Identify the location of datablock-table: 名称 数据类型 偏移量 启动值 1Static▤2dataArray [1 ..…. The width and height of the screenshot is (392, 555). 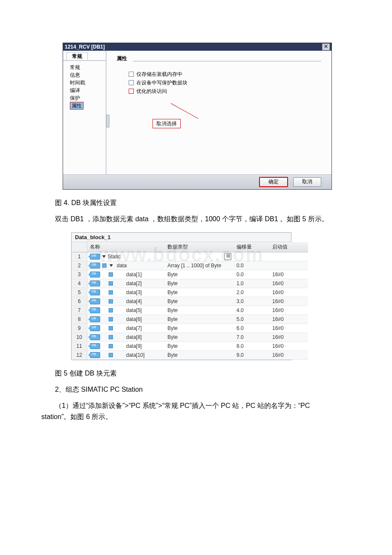
(190, 301).